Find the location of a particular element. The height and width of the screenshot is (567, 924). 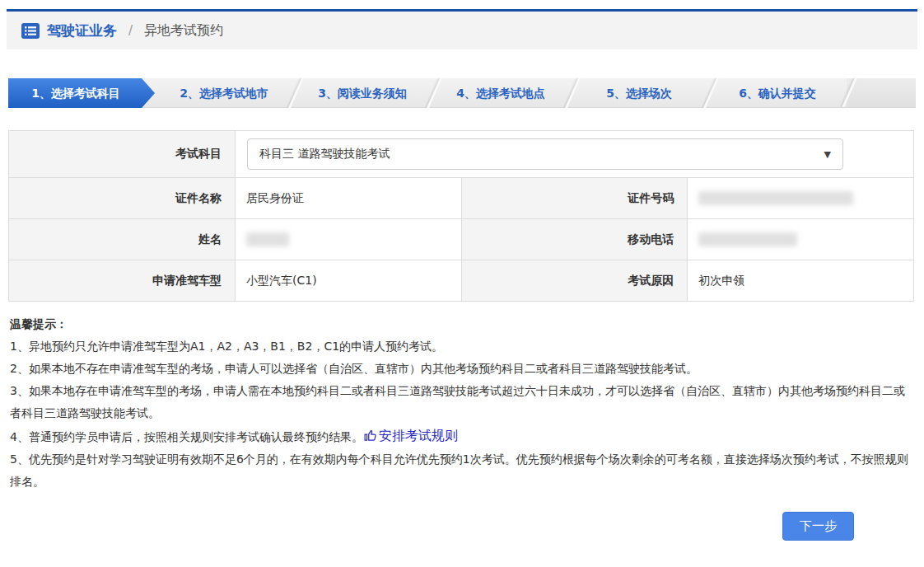

step-4-select-site: 4、选择考试地点 is located at coordinates (501, 93).